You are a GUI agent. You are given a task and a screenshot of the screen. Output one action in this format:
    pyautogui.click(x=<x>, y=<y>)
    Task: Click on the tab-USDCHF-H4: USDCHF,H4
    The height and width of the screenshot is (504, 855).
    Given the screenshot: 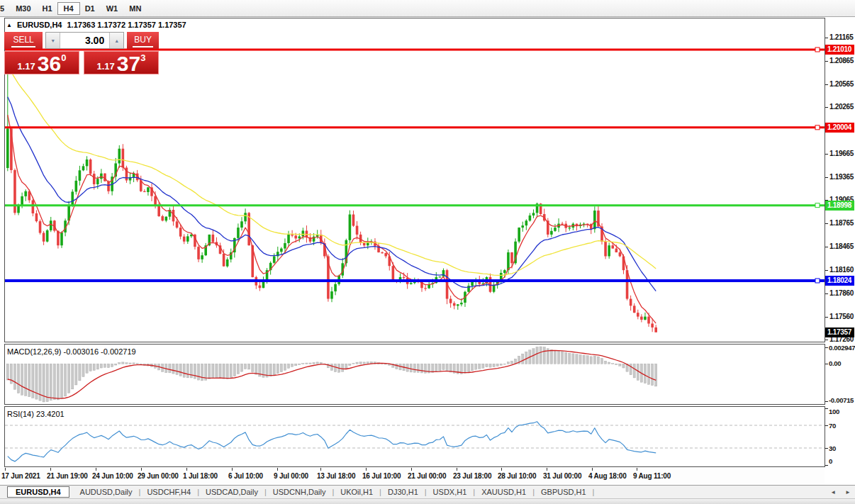 What is the action you would take?
    pyautogui.click(x=169, y=492)
    